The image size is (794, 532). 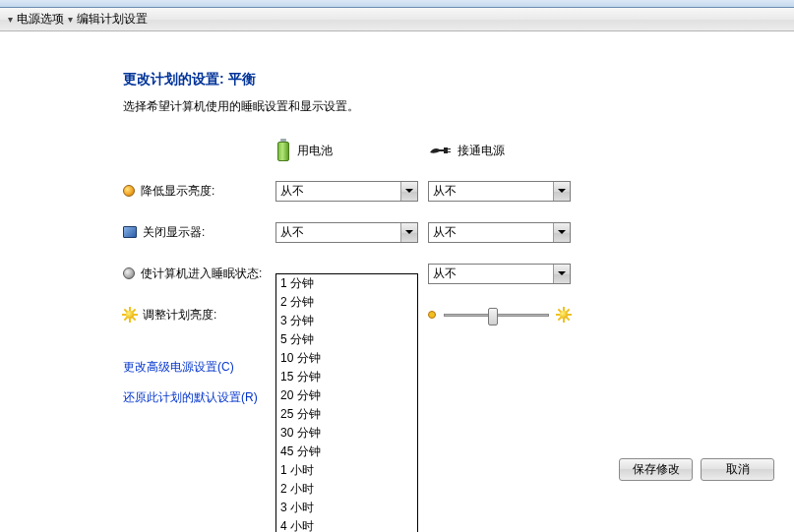 I want to click on dropdown-option: 5 分钟, so click(x=346, y=340).